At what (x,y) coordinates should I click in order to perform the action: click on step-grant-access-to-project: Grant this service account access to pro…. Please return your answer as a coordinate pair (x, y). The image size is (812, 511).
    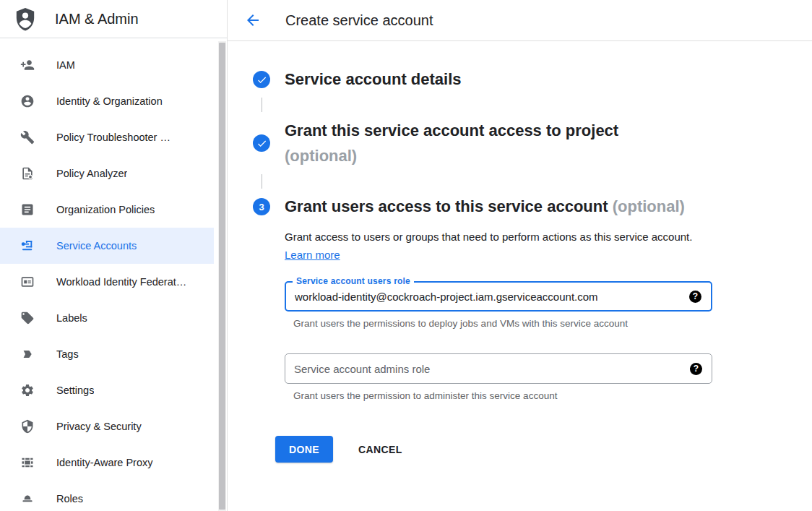
    Looking at the image, I should click on (532, 143).